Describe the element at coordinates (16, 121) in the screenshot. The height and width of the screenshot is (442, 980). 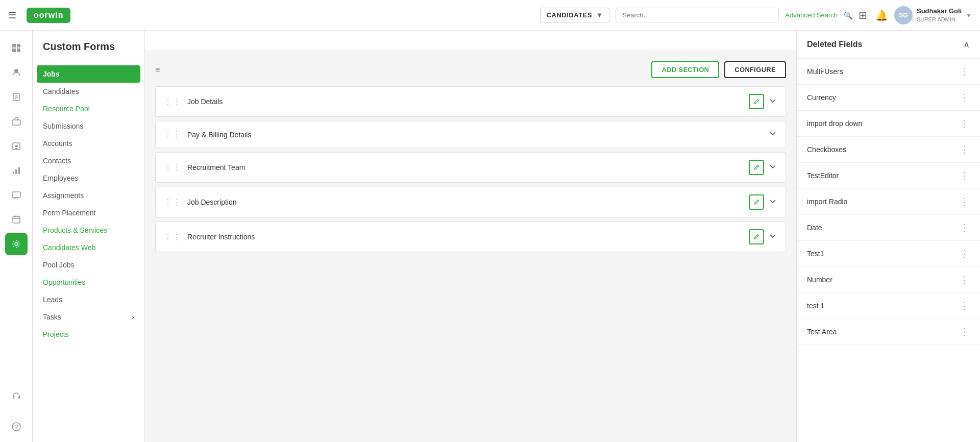
I see `briefcase-icon` at that location.